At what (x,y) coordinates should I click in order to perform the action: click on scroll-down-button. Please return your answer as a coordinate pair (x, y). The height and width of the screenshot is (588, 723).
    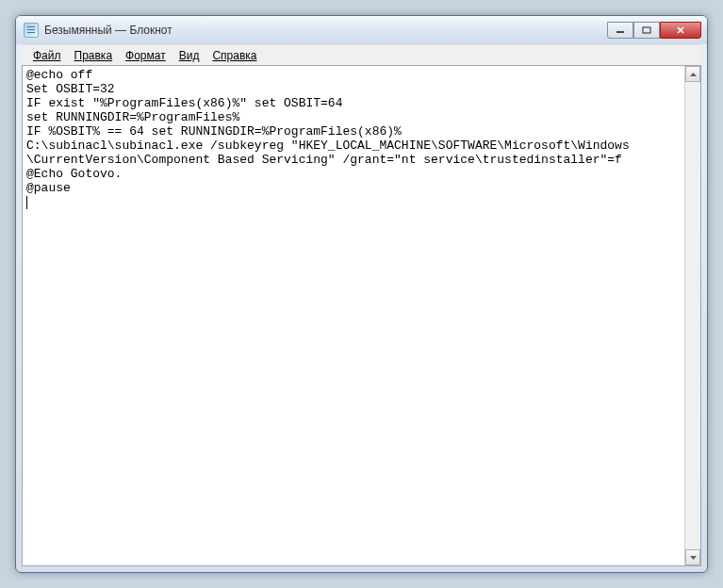
    Looking at the image, I should click on (693, 558).